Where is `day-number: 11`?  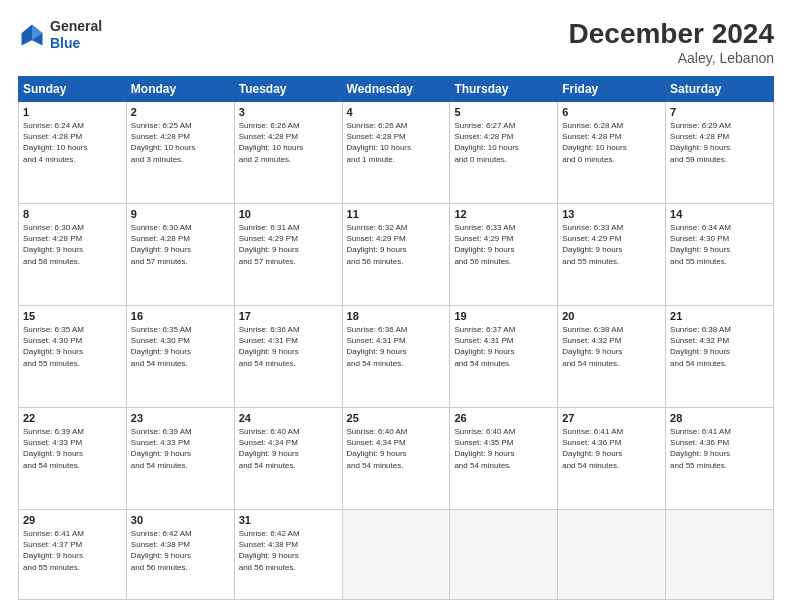
day-number: 11 is located at coordinates (396, 214).